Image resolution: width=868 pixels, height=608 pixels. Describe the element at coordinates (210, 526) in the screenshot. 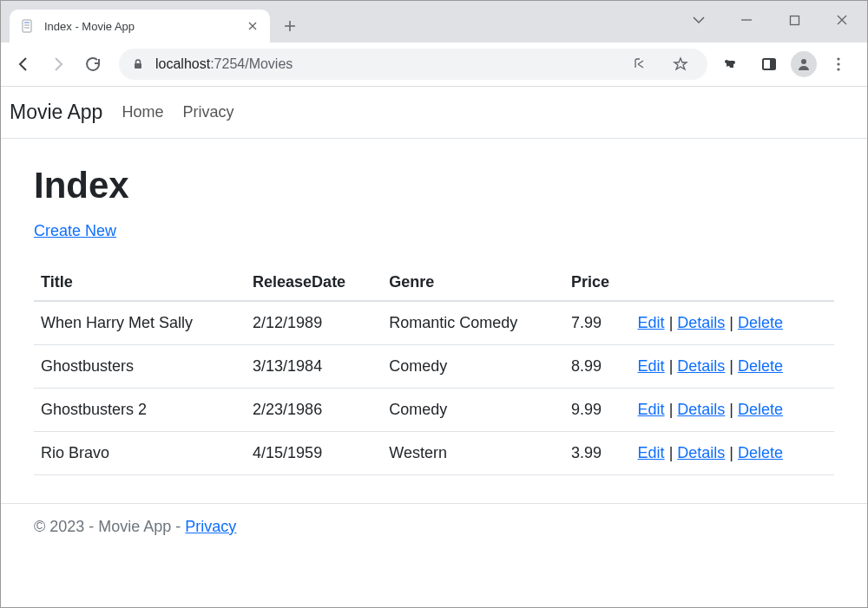

I see `footer-privacy-link: Privacy` at that location.